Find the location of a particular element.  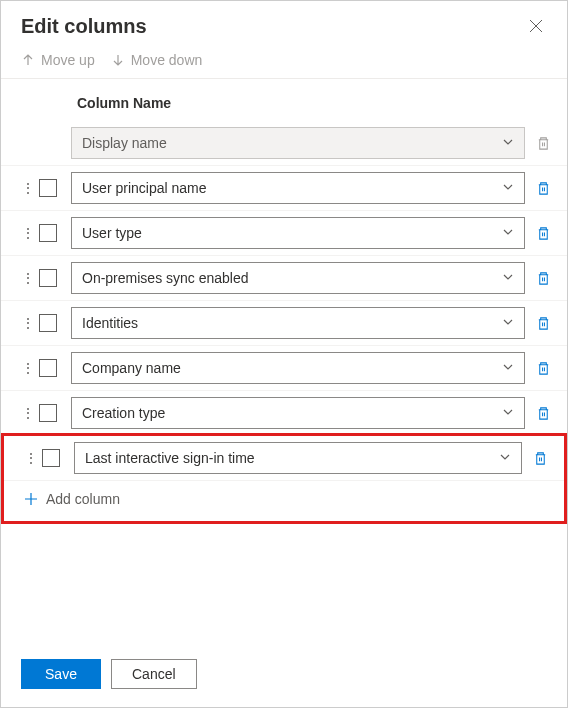

column-select: On-premises sync enabled is located at coordinates (298, 278).